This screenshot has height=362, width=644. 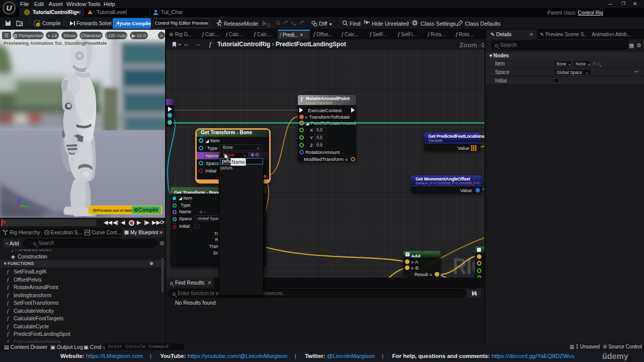 What do you see at coordinates (29, 208) in the screenshot?
I see `svg-text: Y` at bounding box center [29, 208].